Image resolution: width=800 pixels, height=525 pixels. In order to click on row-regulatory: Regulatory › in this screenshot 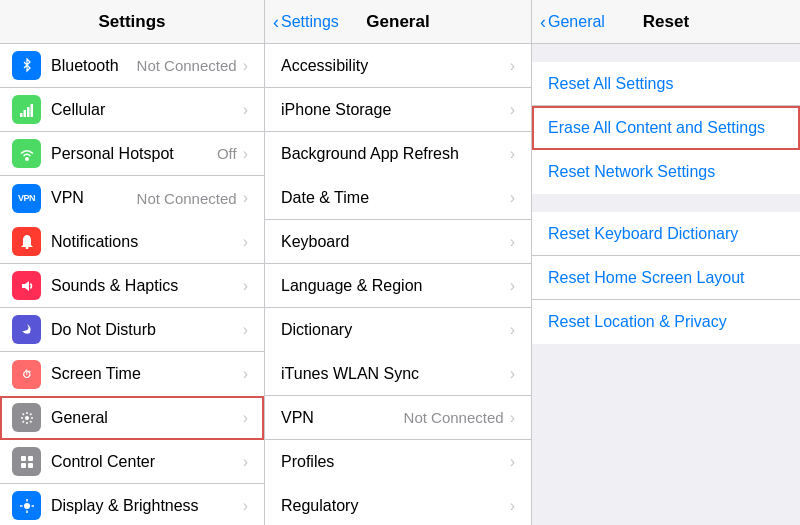, I will do `click(398, 504)`.